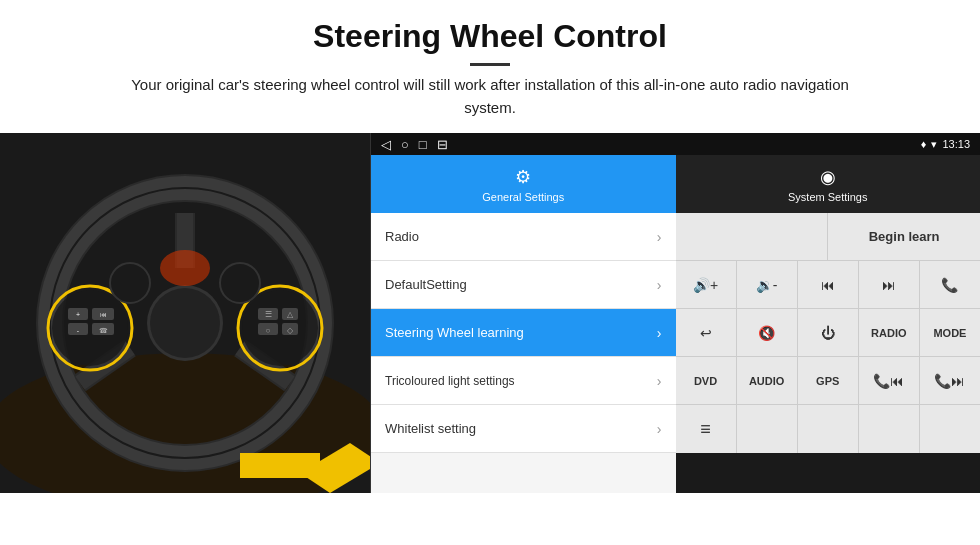 Image resolution: width=980 pixels, height=545 pixels. What do you see at coordinates (889, 285) in the screenshot?
I see `next-track-icon: ⏭` at bounding box center [889, 285].